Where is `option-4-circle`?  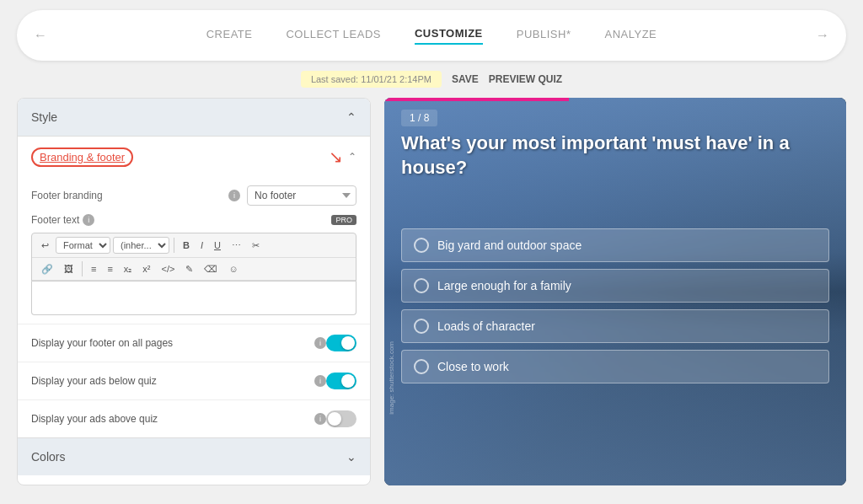
option-4-circle is located at coordinates (421, 367).